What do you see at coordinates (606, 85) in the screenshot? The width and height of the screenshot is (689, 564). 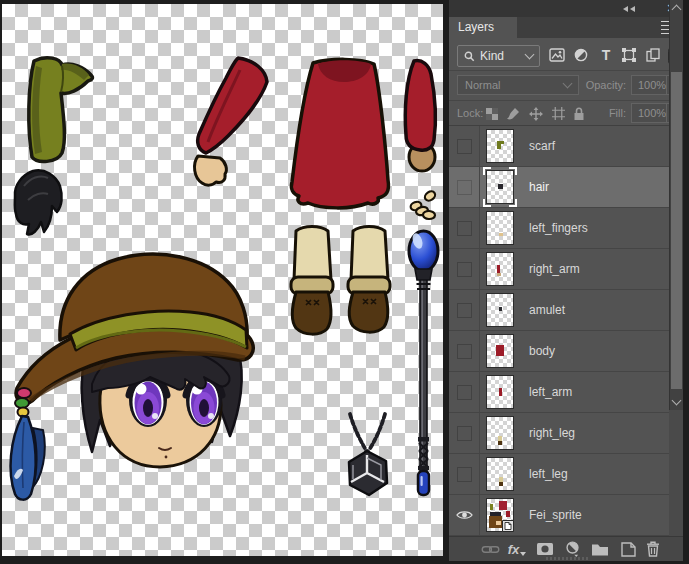 I see `opacity-label: Opacity:` at bounding box center [606, 85].